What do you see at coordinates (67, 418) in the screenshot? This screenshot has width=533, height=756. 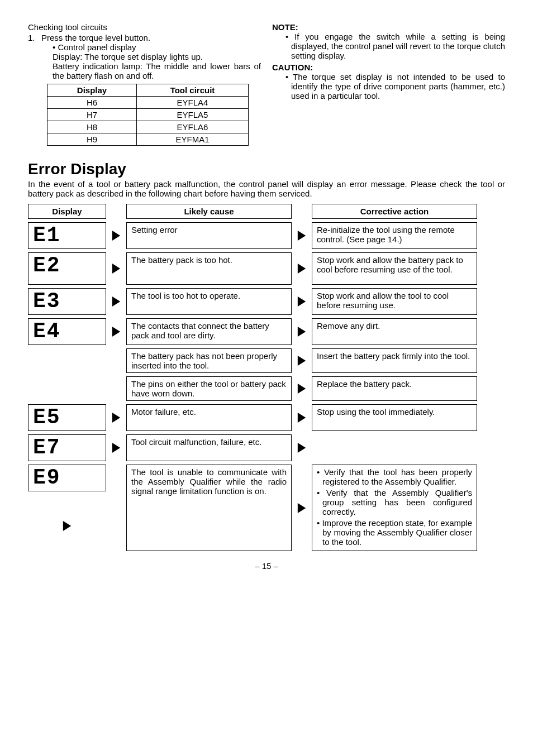 I see `display-code: E5` at bounding box center [67, 418].